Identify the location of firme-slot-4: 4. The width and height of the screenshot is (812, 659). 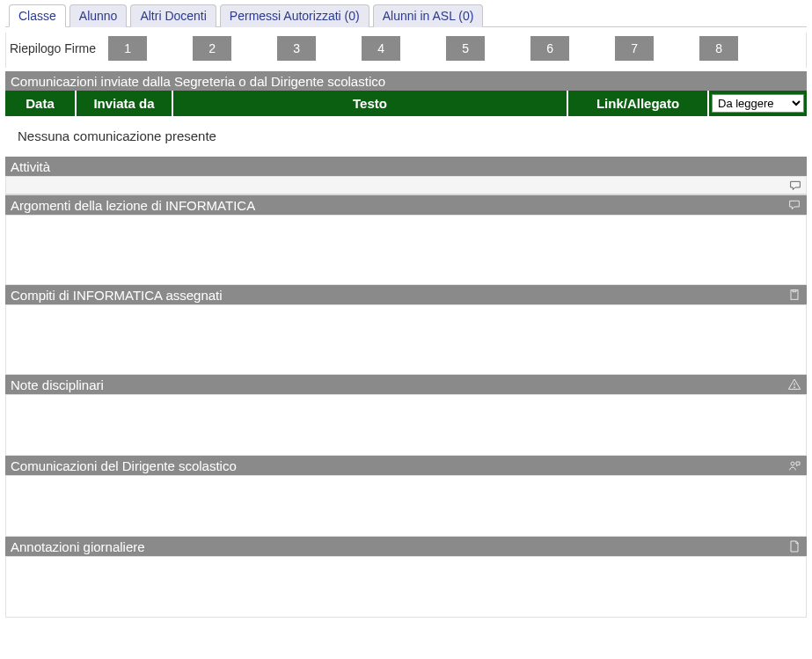
(381, 48).